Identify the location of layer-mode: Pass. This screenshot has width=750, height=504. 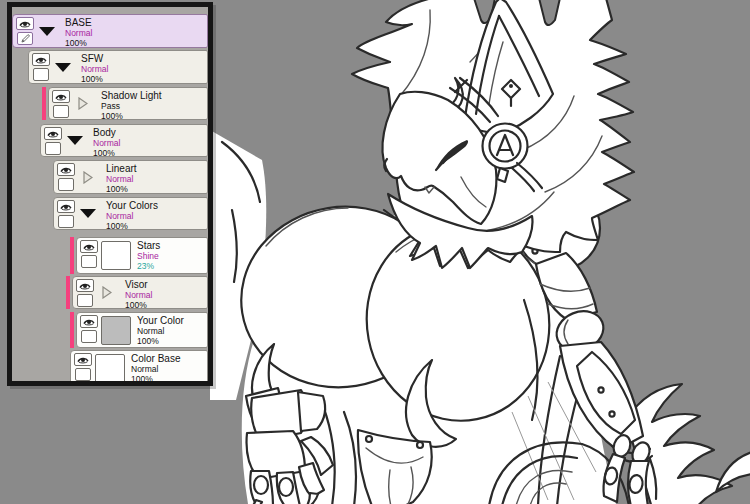
(132, 106).